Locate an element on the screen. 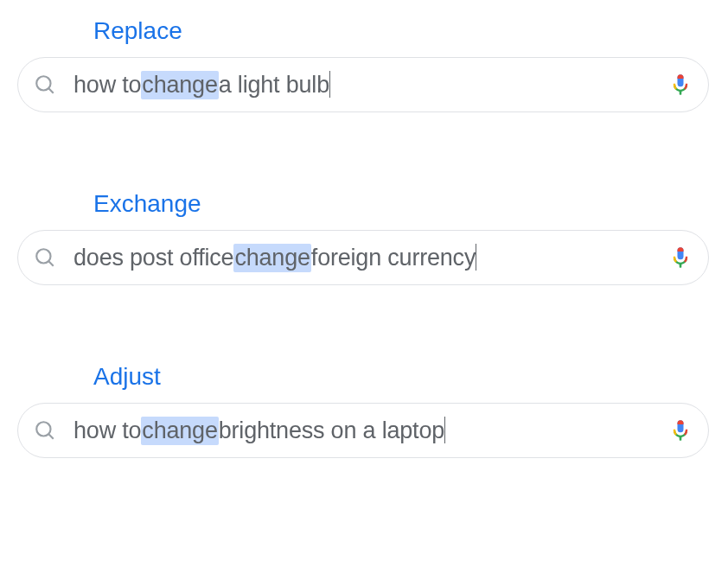 The height and width of the screenshot is (567, 728). query-before: does post office is located at coordinates (154, 258).